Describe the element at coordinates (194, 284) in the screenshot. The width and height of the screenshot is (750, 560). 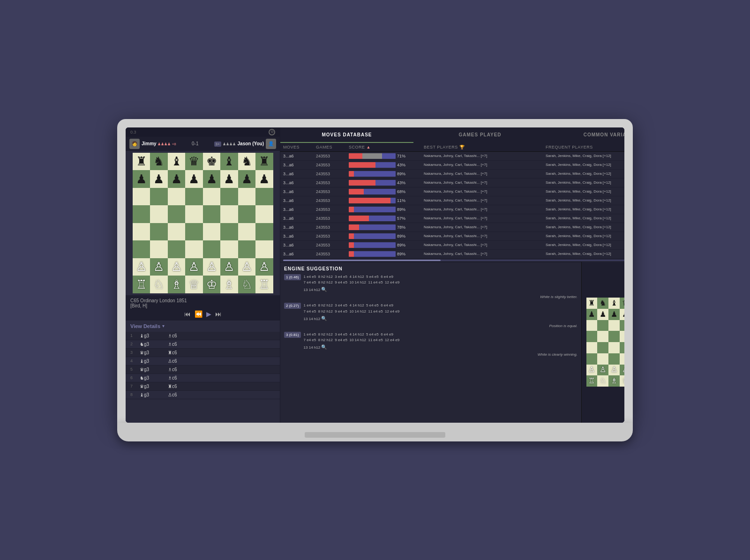
I see `board-cell: ♕` at that location.